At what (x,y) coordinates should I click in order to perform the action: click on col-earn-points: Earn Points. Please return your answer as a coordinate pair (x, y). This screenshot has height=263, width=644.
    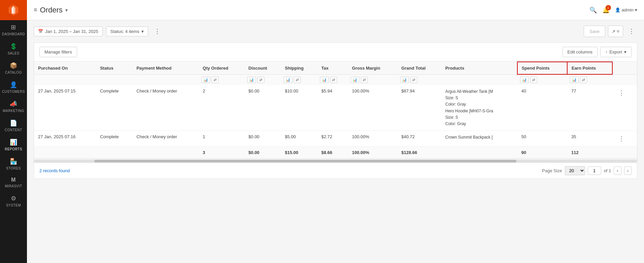
    Looking at the image, I should click on (590, 68).